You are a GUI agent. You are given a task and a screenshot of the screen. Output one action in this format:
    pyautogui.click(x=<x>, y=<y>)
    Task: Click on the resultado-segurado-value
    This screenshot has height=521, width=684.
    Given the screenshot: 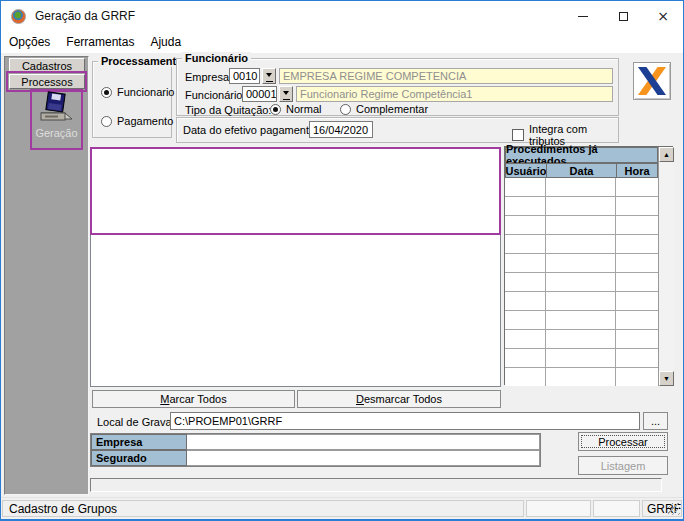 What is the action you would take?
    pyautogui.click(x=364, y=458)
    